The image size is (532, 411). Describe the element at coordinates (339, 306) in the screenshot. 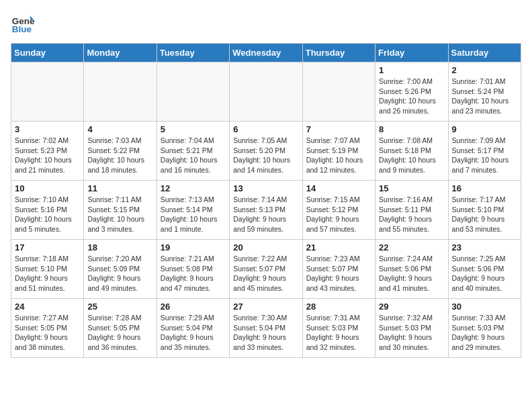

I see `day-number: 28` at that location.